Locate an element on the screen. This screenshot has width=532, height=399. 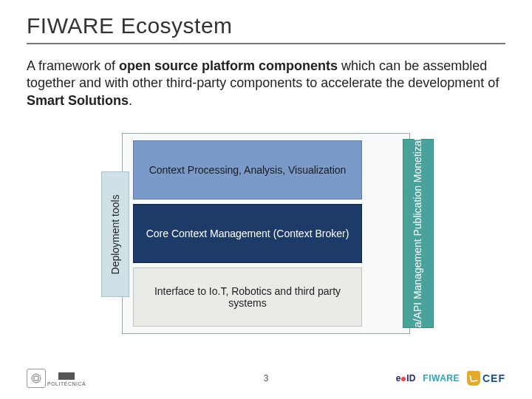
right-sidebar: Data/API Management Publication Monetiza… is located at coordinates (418, 233).